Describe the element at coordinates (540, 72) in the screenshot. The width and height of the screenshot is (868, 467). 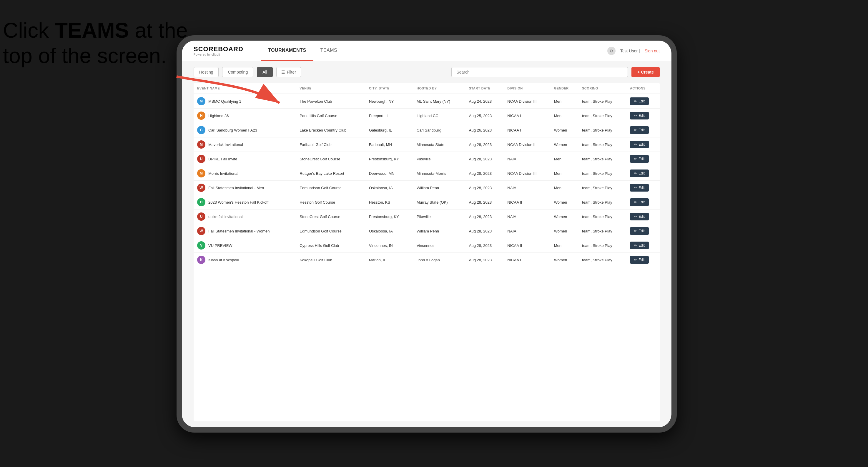
I see `search-input` at that location.